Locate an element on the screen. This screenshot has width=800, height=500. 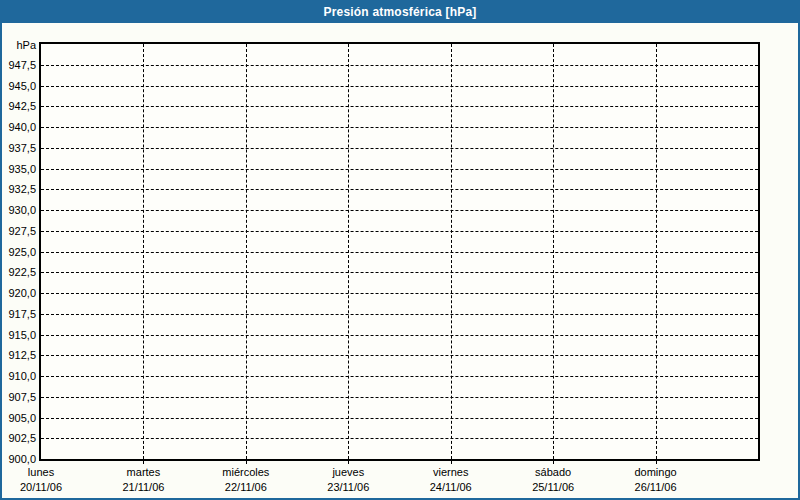
y-tick-label: 912,5 is located at coordinates (19, 355).